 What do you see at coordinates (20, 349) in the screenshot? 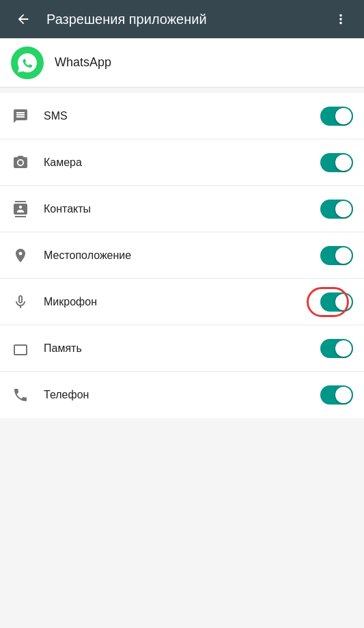
I see `storage-icon` at bounding box center [20, 349].